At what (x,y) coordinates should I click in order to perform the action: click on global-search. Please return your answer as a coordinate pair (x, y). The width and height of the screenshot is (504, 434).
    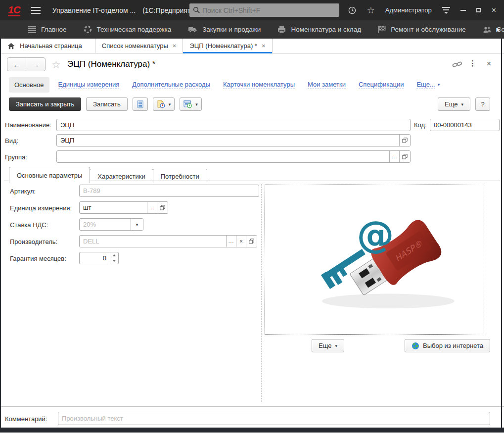
    Looking at the image, I should click on (264, 10).